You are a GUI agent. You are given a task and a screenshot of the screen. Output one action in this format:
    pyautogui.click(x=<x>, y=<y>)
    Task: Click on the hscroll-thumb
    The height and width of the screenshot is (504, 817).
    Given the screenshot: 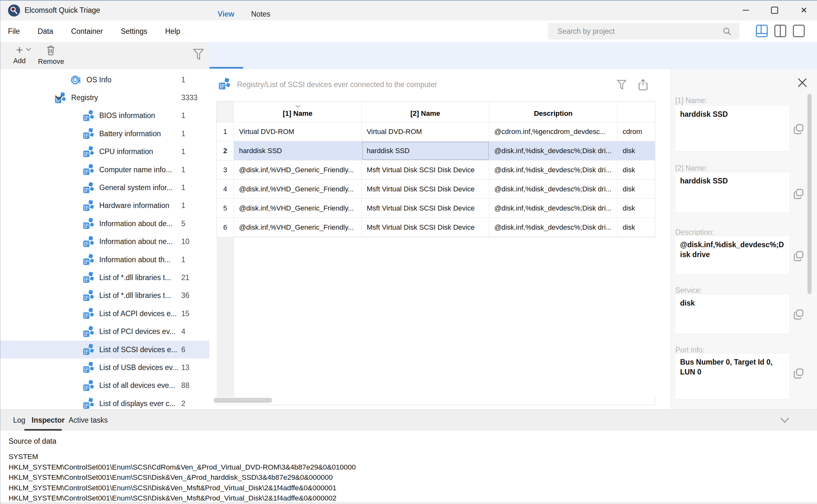 What is the action you would take?
    pyautogui.click(x=243, y=400)
    